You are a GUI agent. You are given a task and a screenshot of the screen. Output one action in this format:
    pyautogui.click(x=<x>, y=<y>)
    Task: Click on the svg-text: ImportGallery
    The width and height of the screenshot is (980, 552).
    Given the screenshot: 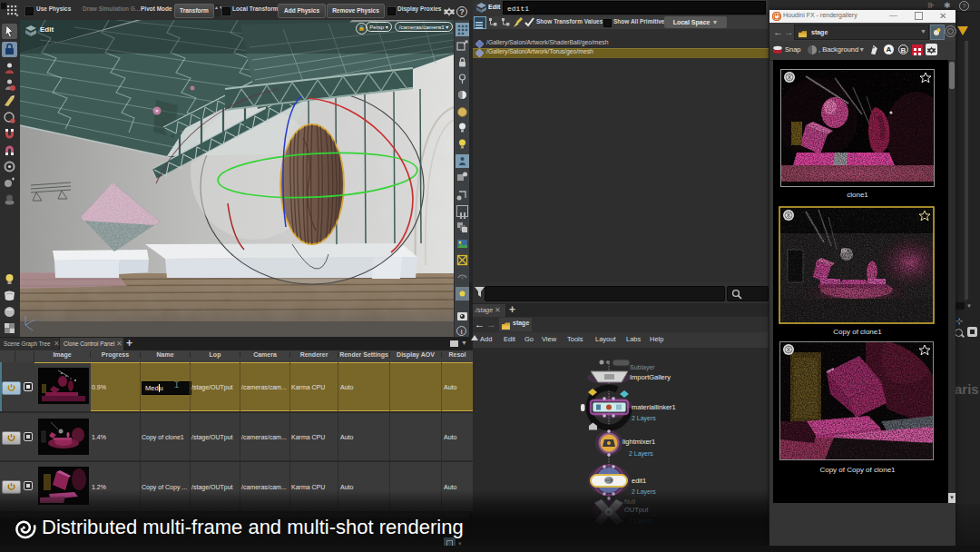 What is the action you would take?
    pyautogui.click(x=650, y=378)
    